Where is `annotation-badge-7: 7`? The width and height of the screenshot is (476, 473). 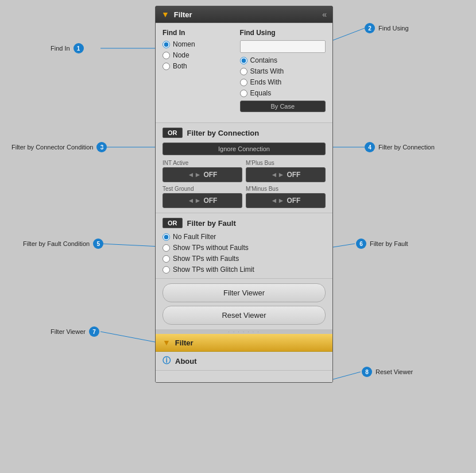
annotation-badge-7: 7 is located at coordinates (94, 332).